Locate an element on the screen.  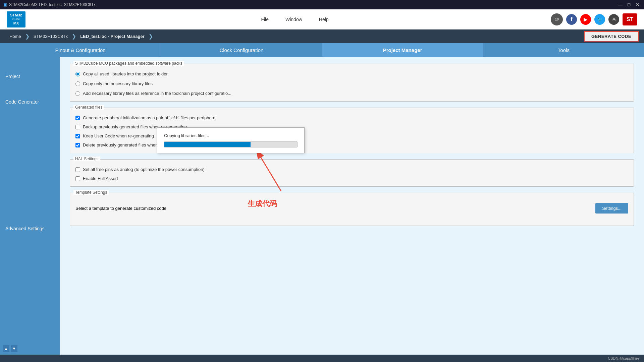
popup-message: Copying libraries files... is located at coordinates (231, 135).